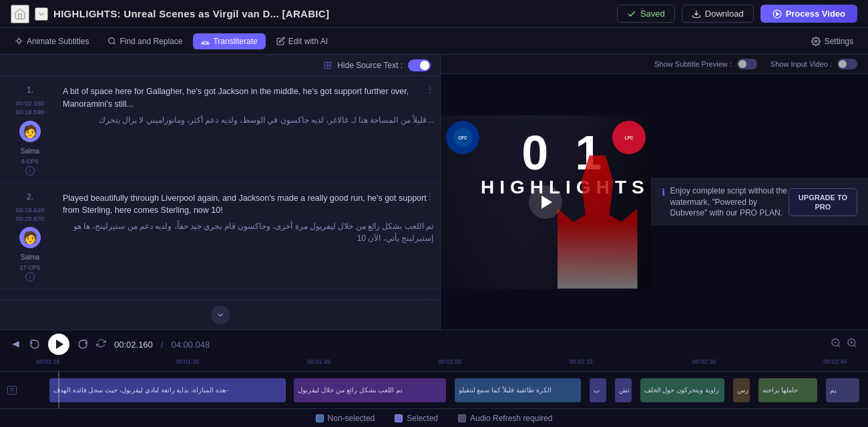 The height and width of the screenshot is (427, 868). I want to click on ruler-mark-3: 00:02:00, so click(450, 362).